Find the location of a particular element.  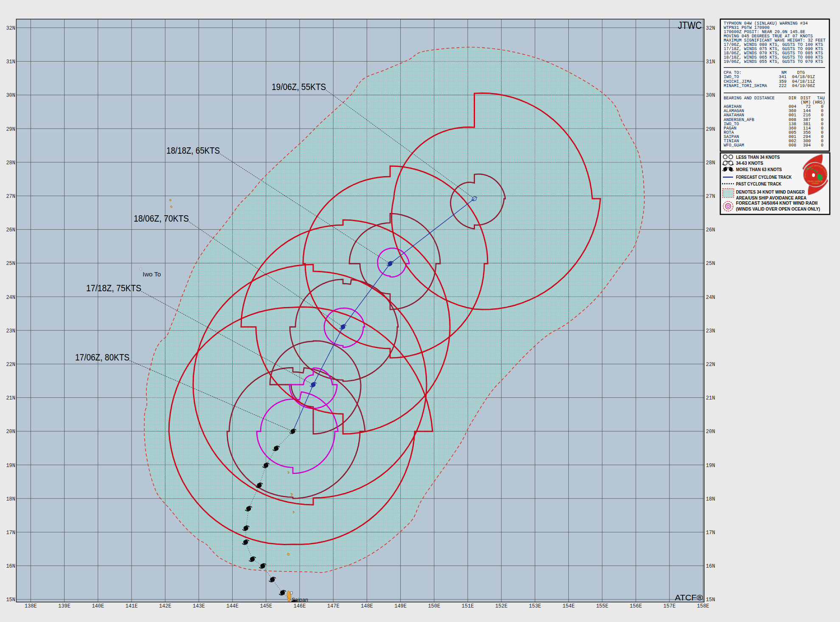

svg-text: 151E is located at coordinates (468, 606).